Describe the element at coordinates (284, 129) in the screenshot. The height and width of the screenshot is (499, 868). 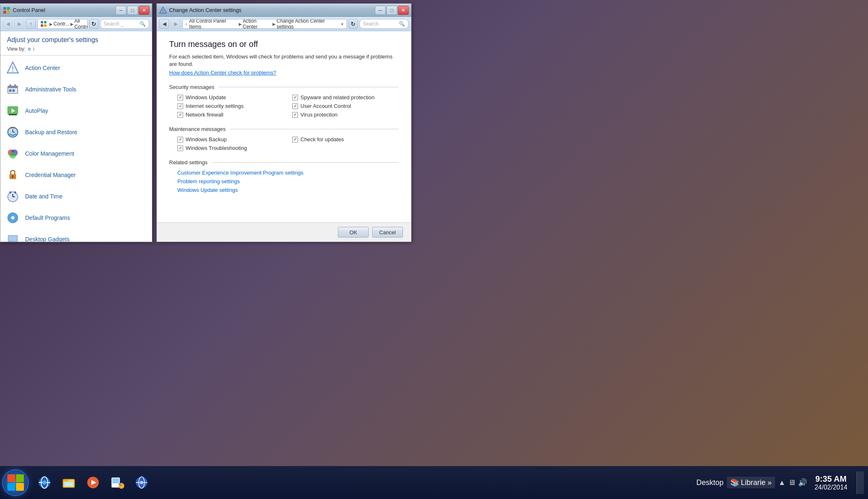
I see `maintenance-section-header: Maintenance messages` at that location.